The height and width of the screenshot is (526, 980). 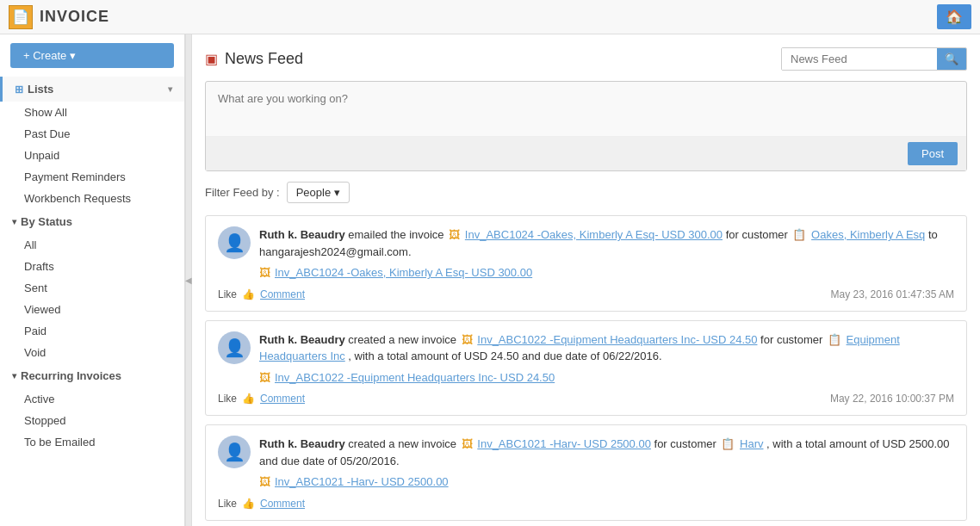 What do you see at coordinates (505, 356) in the screenshot?
I see `feed-suffix: , with a total amount of USD 24.50 and d…` at bounding box center [505, 356].